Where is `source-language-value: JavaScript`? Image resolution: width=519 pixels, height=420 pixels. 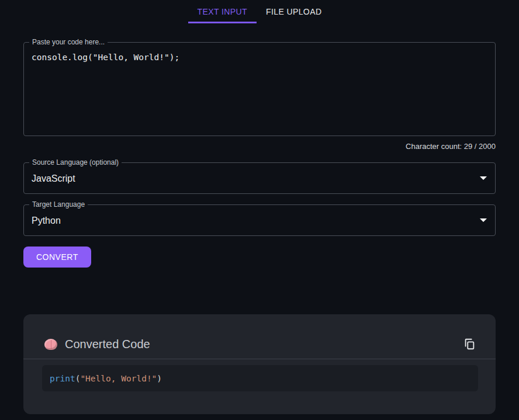 source-language-value: JavaScript is located at coordinates (50, 178).